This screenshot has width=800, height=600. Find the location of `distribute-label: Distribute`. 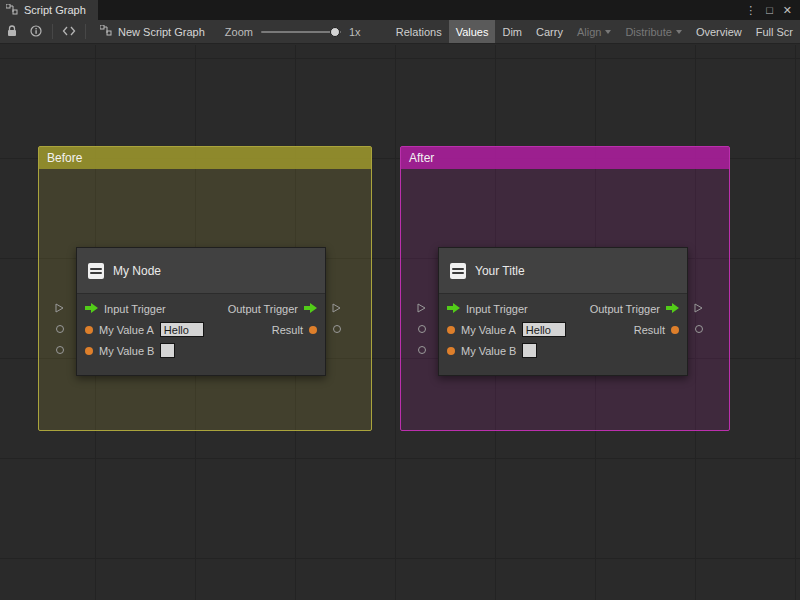

distribute-label: Distribute is located at coordinates (648, 32).